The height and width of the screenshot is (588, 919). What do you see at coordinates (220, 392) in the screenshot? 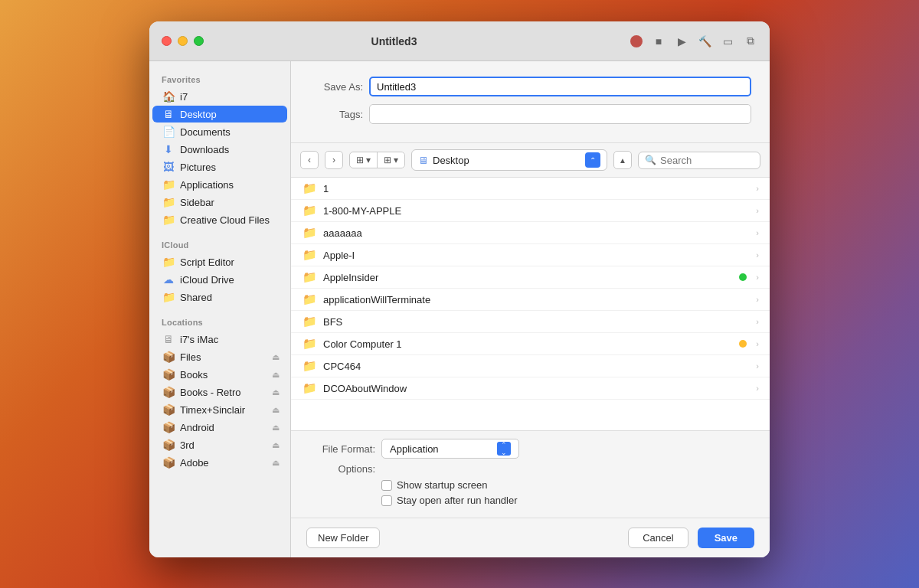
I see `sidebar-item-books-retro: 📦 Books - Retro ⏏` at bounding box center [220, 392].